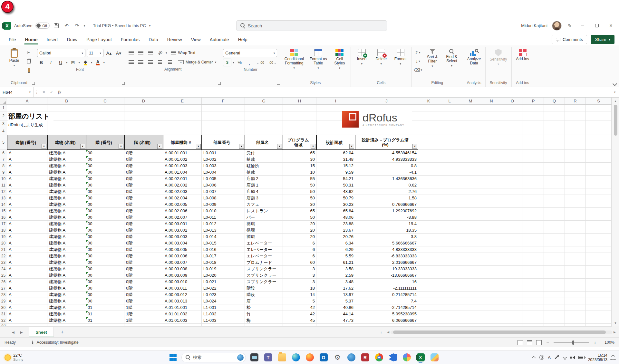  Describe the element at coordinates (223, 142) in the screenshot. I see `cell: 部屋番号▼` at that location.